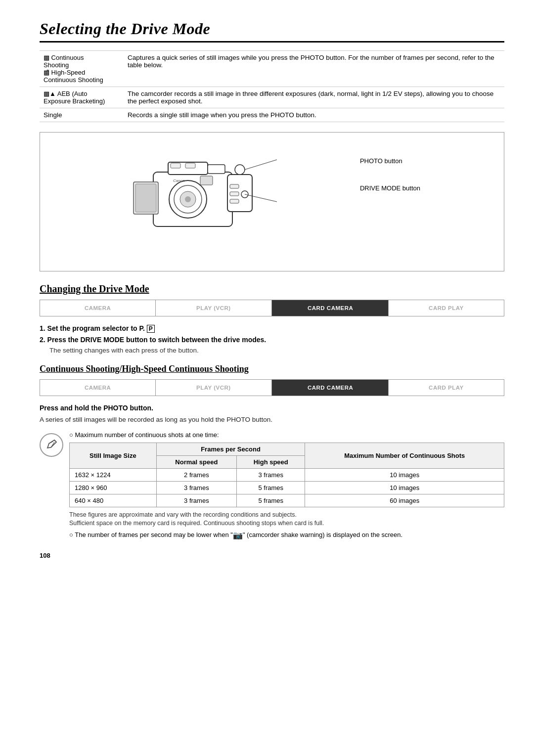  Describe the element at coordinates (272, 419) in the screenshot. I see `section2-description: A series of still images will be recorde…` at that location.